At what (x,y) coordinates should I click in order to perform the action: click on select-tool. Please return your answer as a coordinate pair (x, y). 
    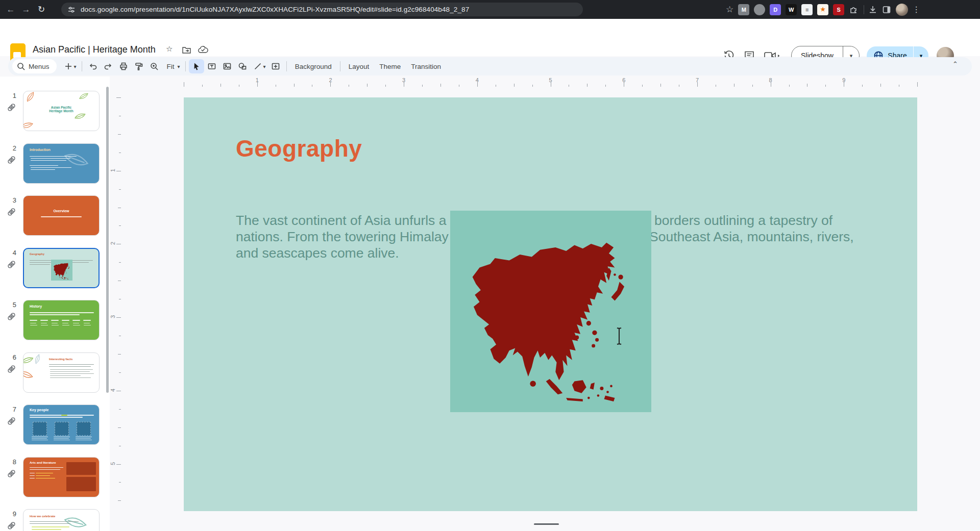
    Looking at the image, I should click on (197, 66).